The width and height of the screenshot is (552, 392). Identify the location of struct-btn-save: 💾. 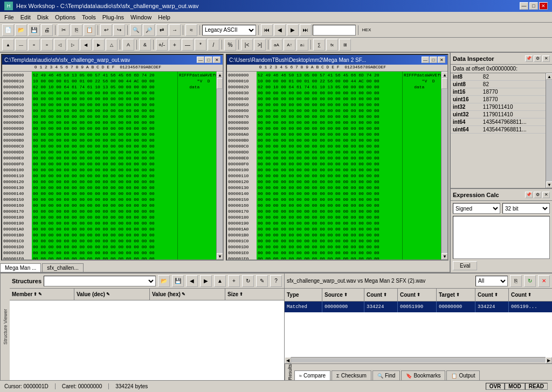
(178, 281).